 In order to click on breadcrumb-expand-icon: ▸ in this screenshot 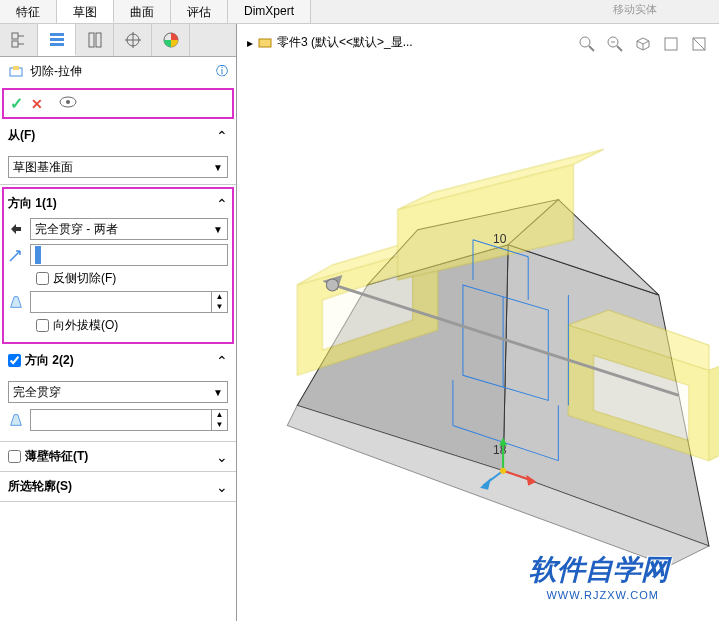, I will do `click(250, 43)`.